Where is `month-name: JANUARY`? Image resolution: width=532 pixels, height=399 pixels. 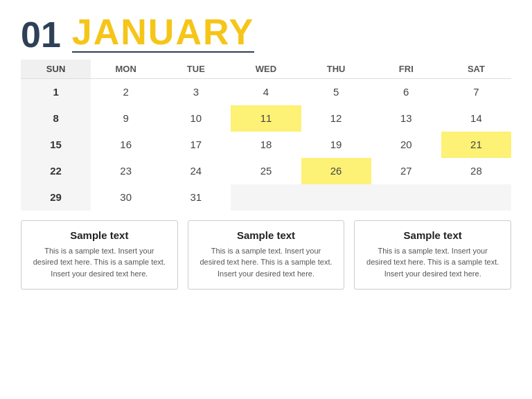 month-name: JANUARY is located at coordinates (163, 32).